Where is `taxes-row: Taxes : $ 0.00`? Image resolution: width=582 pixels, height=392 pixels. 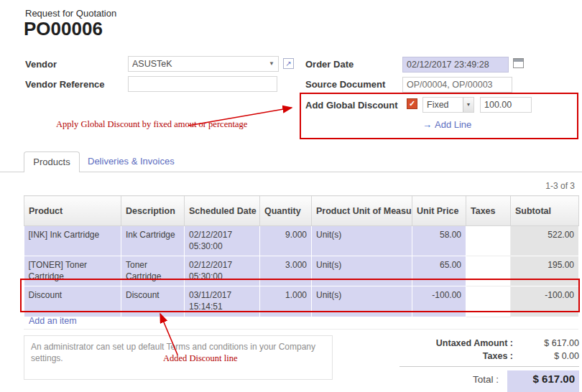
taxes-row: Taxes : $ 0.00 is located at coordinates (489, 356).